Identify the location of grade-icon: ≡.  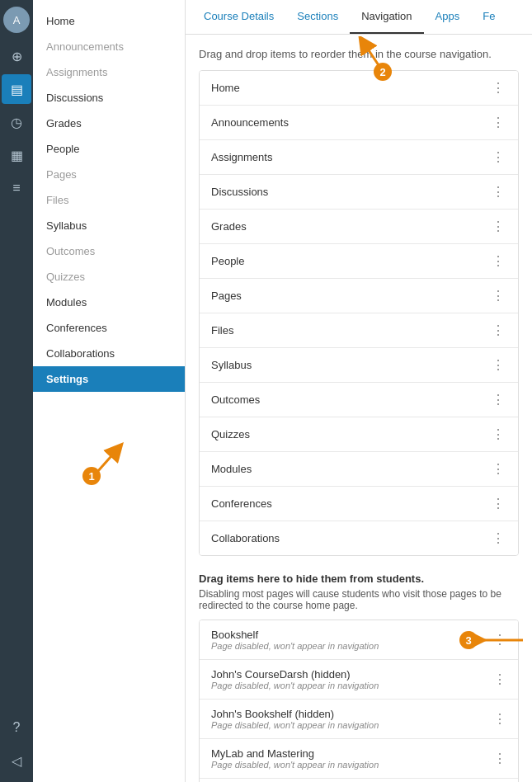
(16, 188).